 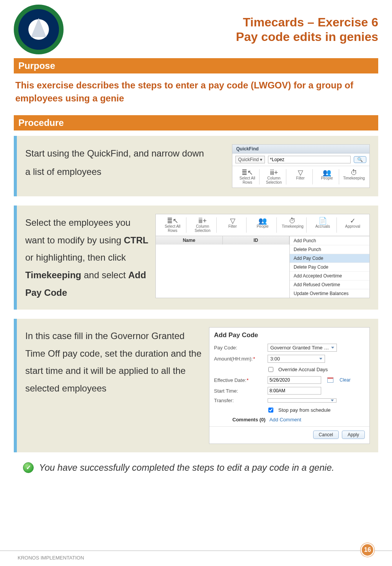 I want to click on tool-approval: ✓Approval, so click(x=353, y=225).